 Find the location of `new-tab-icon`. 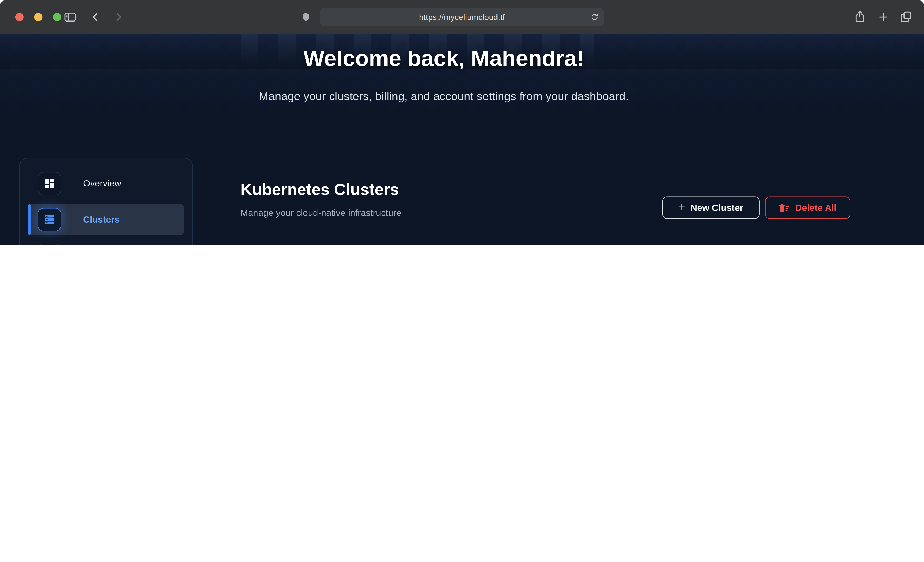

new-tab-icon is located at coordinates (884, 17).